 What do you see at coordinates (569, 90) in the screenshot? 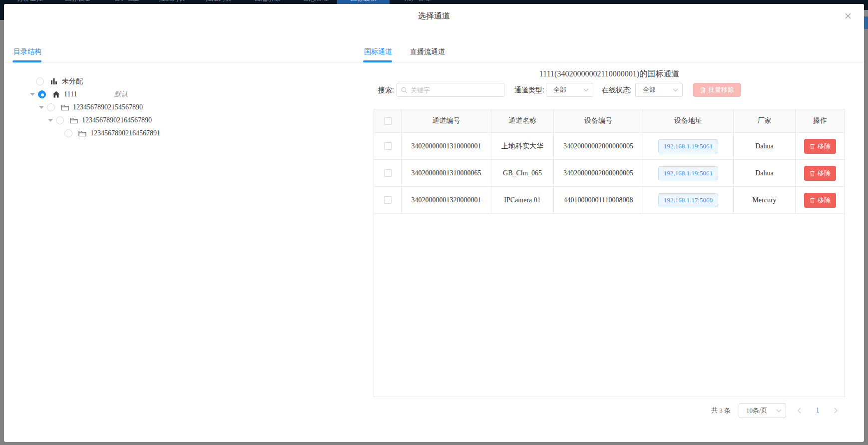
I see `channel-type-select: 全部` at bounding box center [569, 90].